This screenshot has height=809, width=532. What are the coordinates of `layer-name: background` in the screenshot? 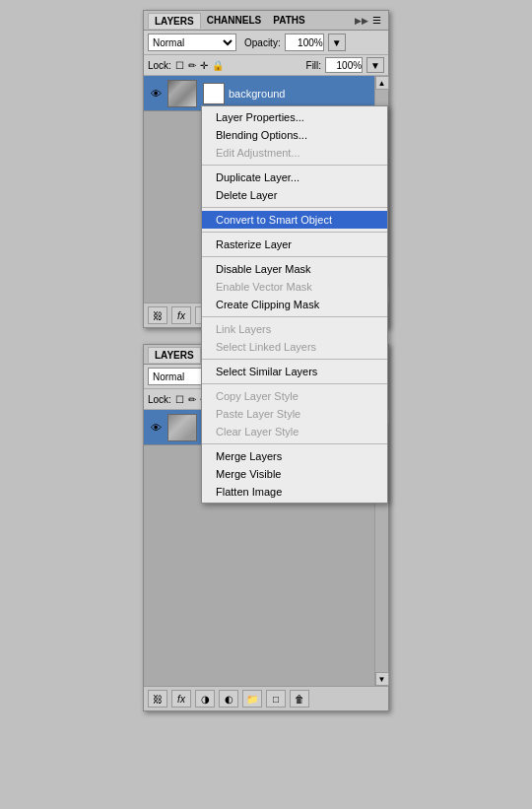 It's located at (257, 94).